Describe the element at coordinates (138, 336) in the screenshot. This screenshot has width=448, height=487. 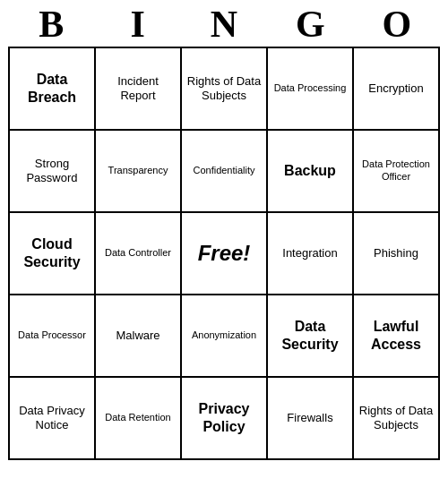
I see `cell-text: Malware` at that location.